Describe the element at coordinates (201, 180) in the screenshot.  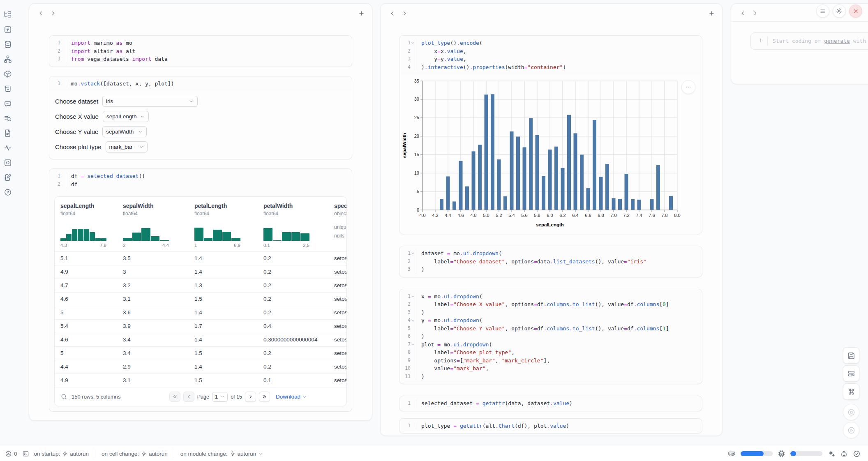
I see `code-editor: 1df = selected_dataset()2df` at that location.